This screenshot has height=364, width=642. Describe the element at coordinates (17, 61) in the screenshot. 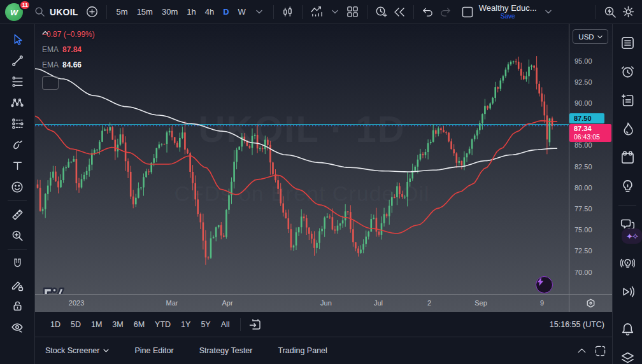

I see `trend-line-tool` at that location.